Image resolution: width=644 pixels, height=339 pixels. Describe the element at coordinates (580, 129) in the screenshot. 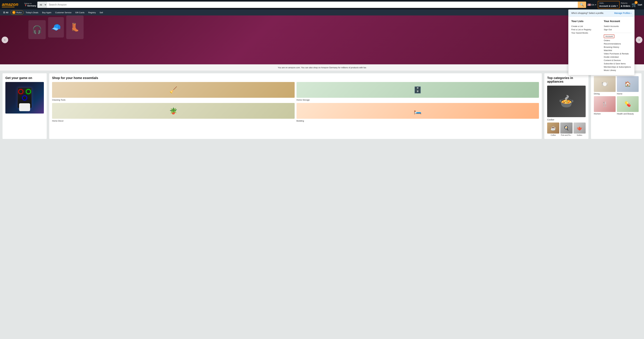

I see `kettles-item: 🫖 Kettles` at that location.